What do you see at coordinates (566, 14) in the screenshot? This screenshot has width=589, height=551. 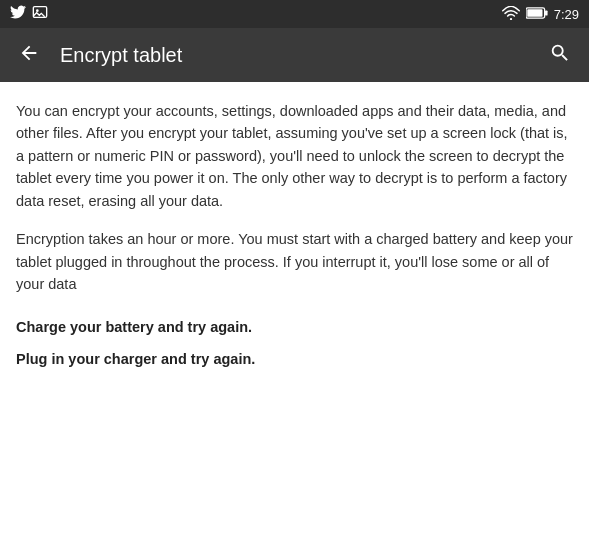 I see `time-display: 7:29` at bounding box center [566, 14].